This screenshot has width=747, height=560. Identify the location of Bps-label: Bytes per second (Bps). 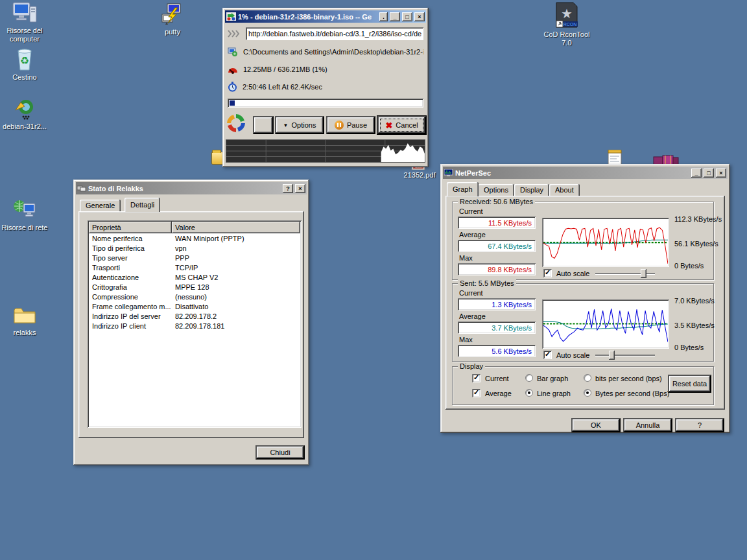
(632, 393).